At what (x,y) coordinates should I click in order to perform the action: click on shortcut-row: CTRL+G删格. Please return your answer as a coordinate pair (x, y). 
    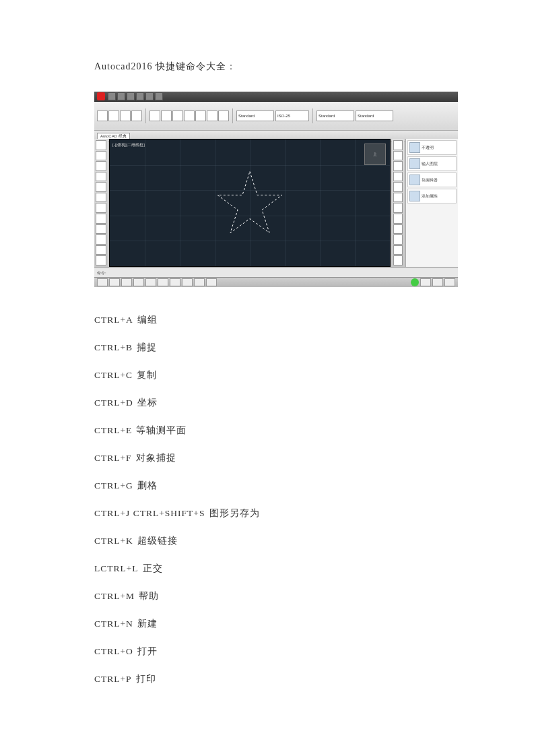
    Looking at the image, I should click on (273, 486).